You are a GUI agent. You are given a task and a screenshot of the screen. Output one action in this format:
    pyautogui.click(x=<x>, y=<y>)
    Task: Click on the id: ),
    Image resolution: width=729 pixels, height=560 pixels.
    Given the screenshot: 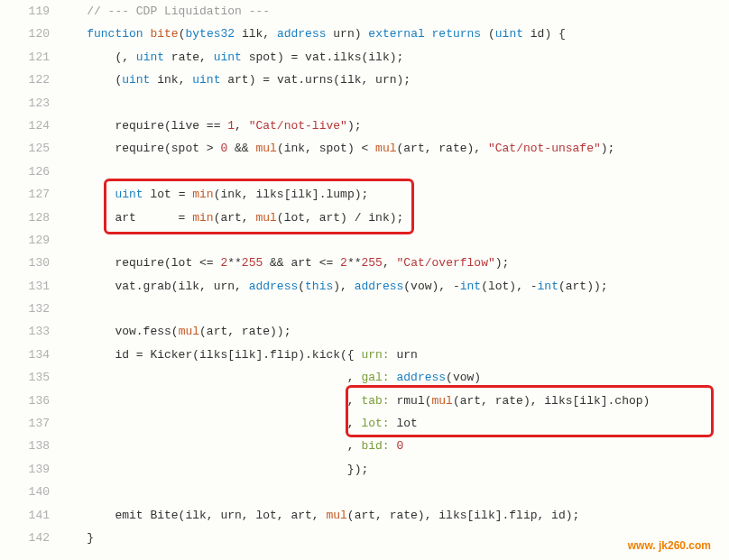 What is the action you would take?
    pyautogui.click(x=343, y=287)
    